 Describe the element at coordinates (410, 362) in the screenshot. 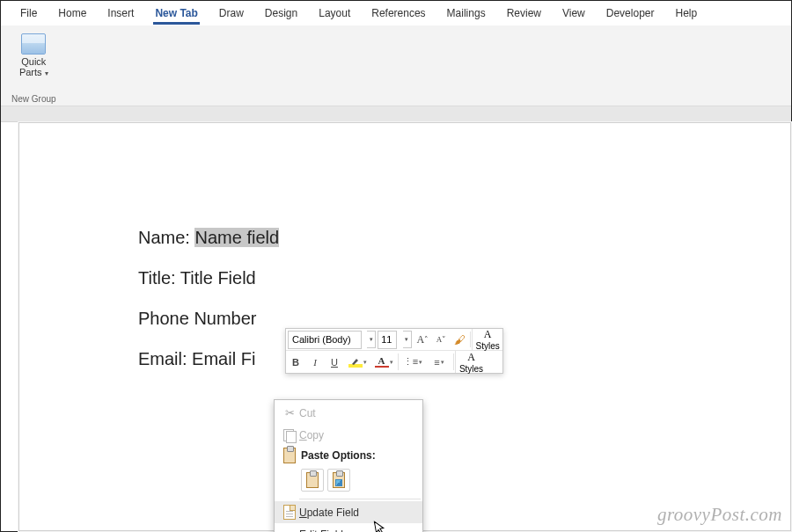

I see `bullets-icon: ⋮≡` at that location.